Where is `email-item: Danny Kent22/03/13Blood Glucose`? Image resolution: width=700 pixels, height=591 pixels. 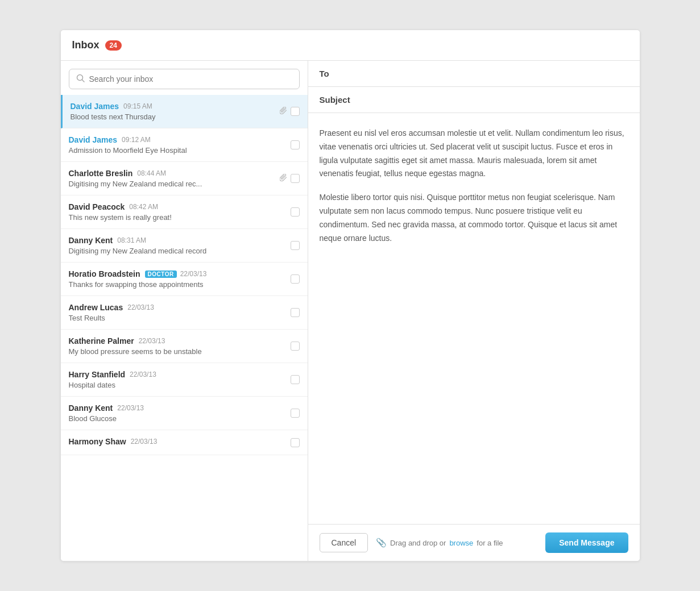
email-item: Danny Kent22/03/13Blood Glucose is located at coordinates (184, 414).